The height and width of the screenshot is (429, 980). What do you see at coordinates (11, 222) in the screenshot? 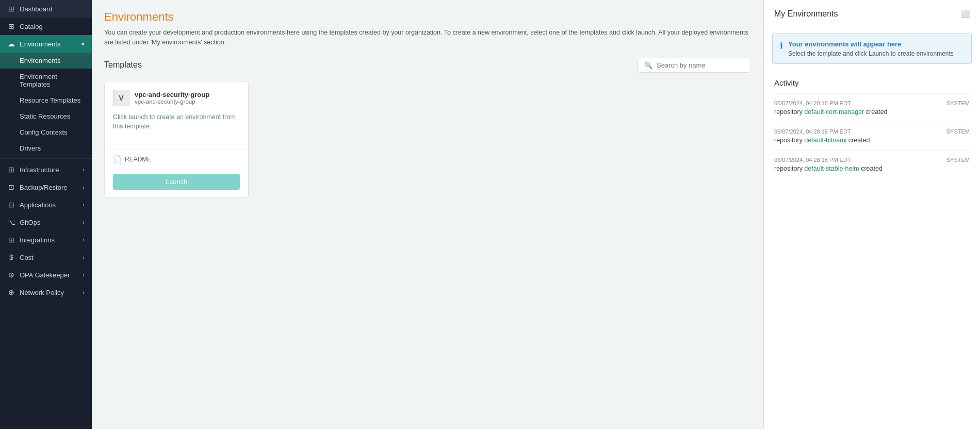
I see `gitops-icon: ⌥` at bounding box center [11, 222].